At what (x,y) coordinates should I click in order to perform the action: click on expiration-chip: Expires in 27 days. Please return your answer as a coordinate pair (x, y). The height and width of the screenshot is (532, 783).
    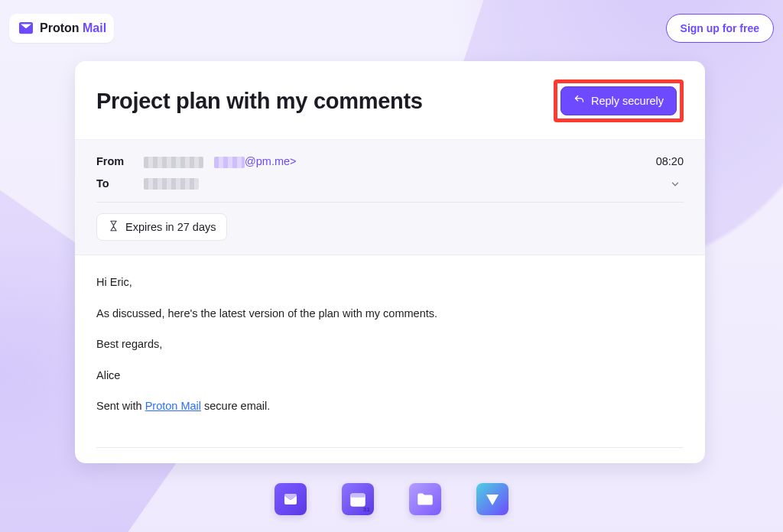
    Looking at the image, I should click on (162, 227).